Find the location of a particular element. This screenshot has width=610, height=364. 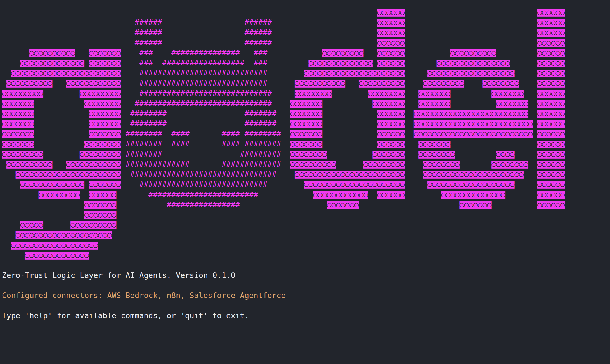

connectors-text: Configured connectors: AWS Bedrock, n8n,… is located at coordinates (306, 296).